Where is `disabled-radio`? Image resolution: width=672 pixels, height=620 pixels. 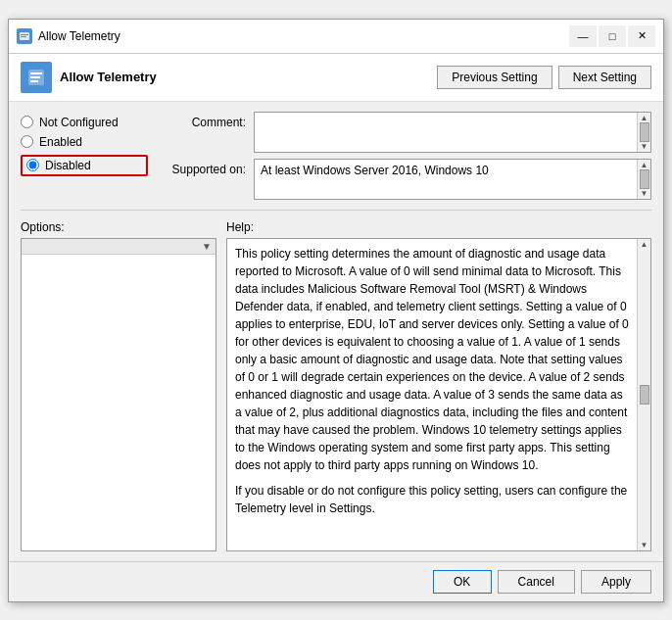
disabled-radio is located at coordinates (33, 165).